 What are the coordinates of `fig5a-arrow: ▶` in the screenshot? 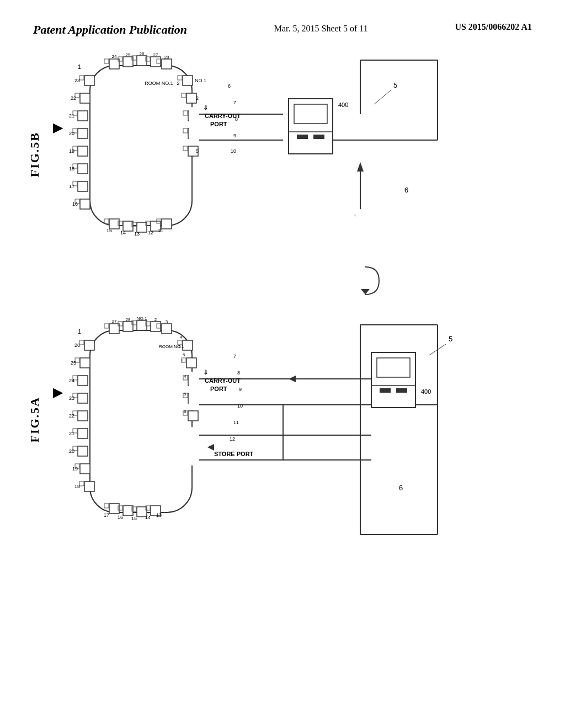 It's located at (57, 393).